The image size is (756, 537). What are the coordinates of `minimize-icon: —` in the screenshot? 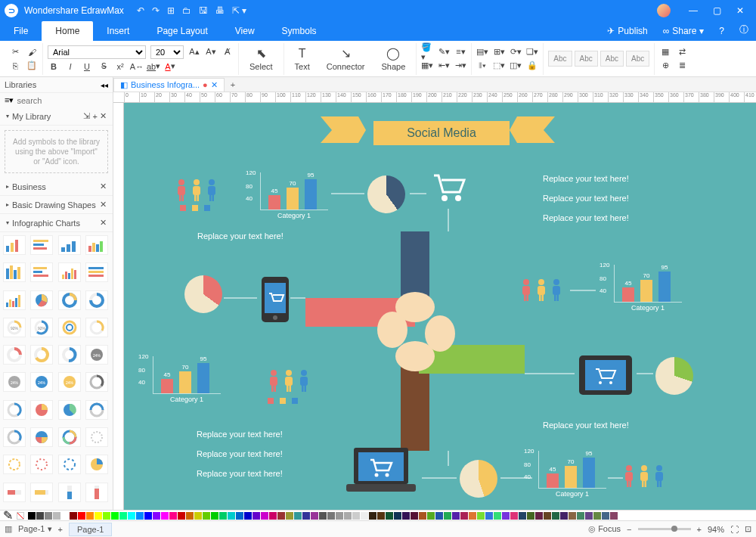 It's located at (693, 11).